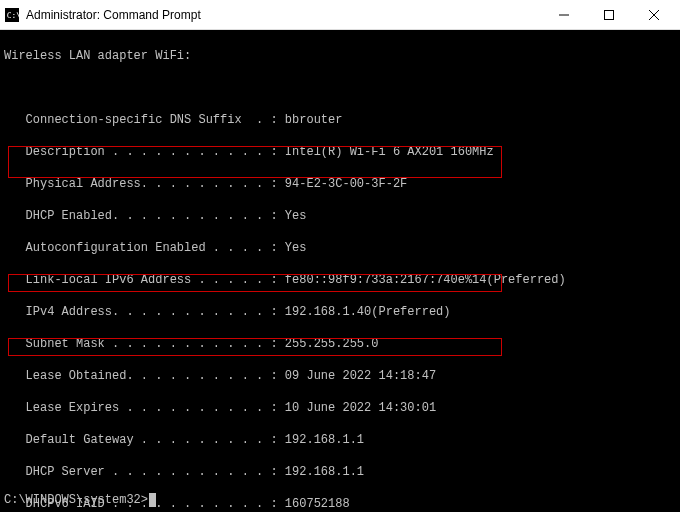 The image size is (680, 512). I want to click on cmd-icon: C:\, so click(12, 15).